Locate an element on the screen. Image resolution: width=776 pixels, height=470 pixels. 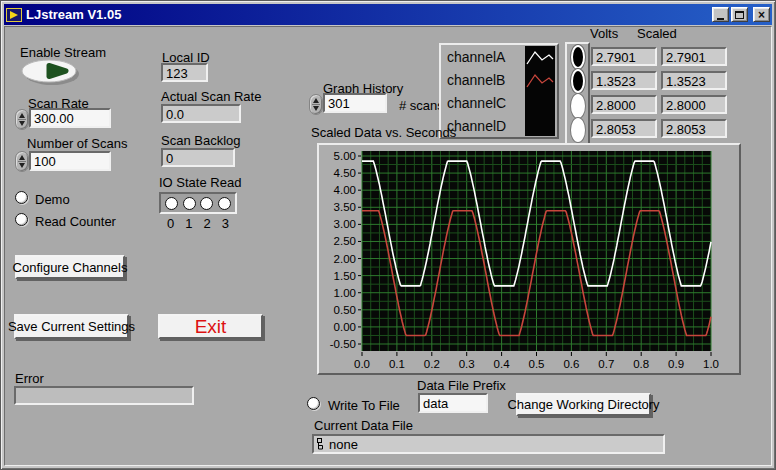
current-data-file-value: none is located at coordinates (344, 444).